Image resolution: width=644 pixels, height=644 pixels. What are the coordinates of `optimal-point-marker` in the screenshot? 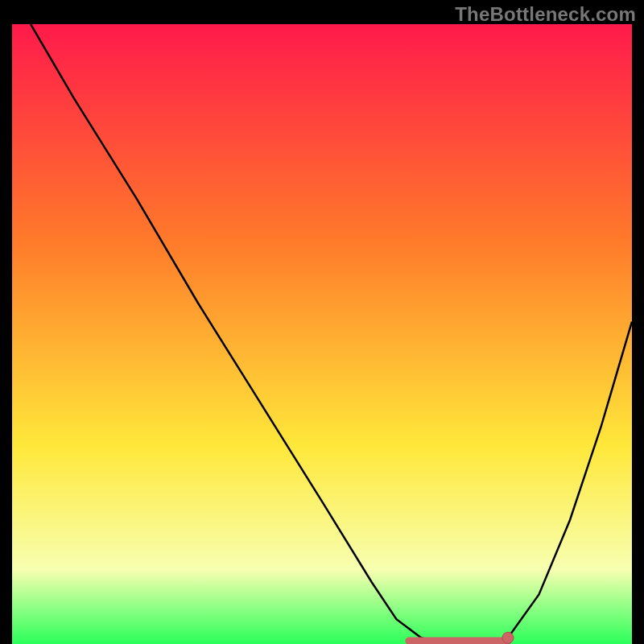 It's located at (508, 638).